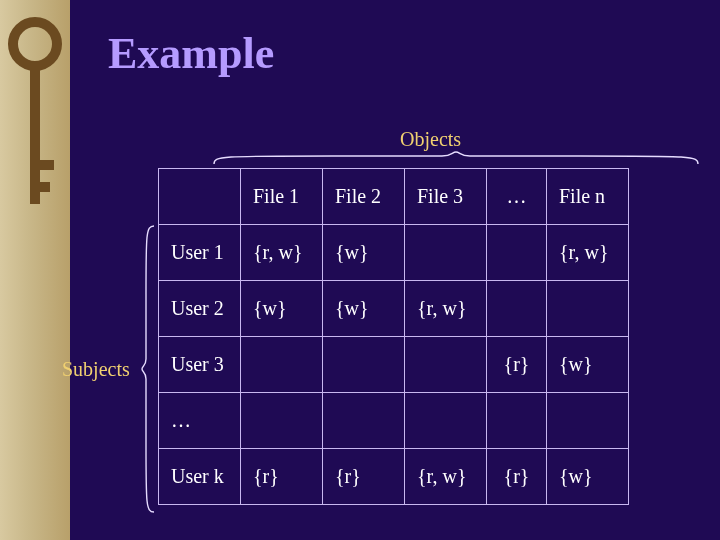 This screenshot has width=720, height=540. I want to click on objects-label: Objects, so click(430, 140).